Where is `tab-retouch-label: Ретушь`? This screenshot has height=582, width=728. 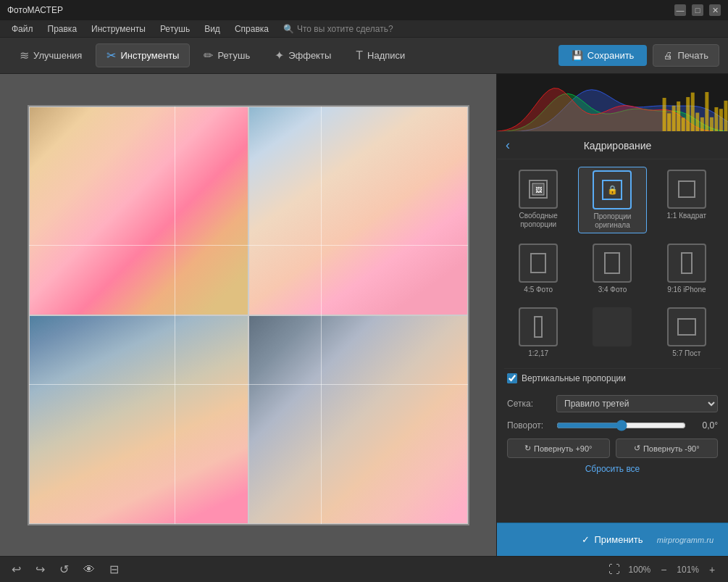 tab-retouch-label: Ретушь is located at coordinates (233, 55).